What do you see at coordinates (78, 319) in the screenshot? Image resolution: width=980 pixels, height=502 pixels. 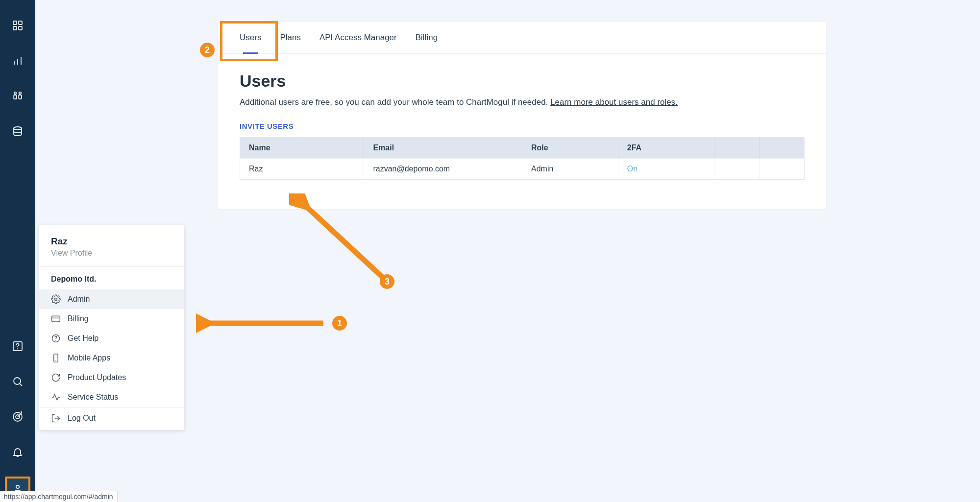 I see `popover-item-label: Billing` at bounding box center [78, 319].